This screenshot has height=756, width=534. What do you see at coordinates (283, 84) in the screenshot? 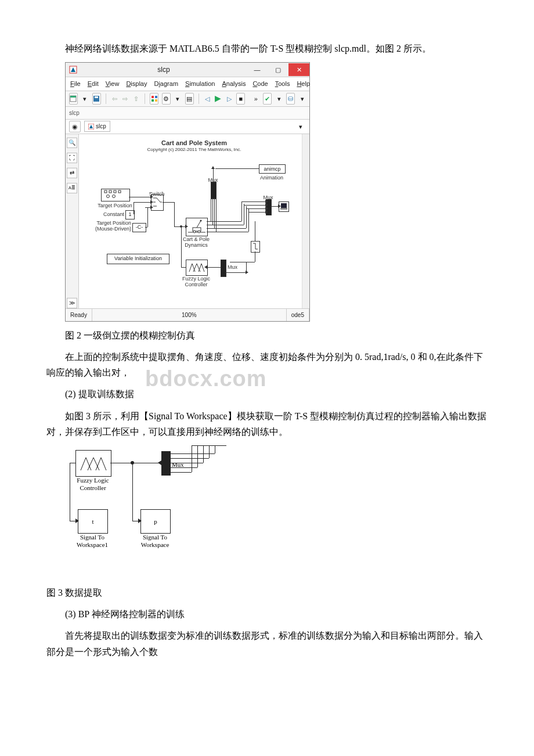
I see `menu-tools: Tools` at bounding box center [283, 84].